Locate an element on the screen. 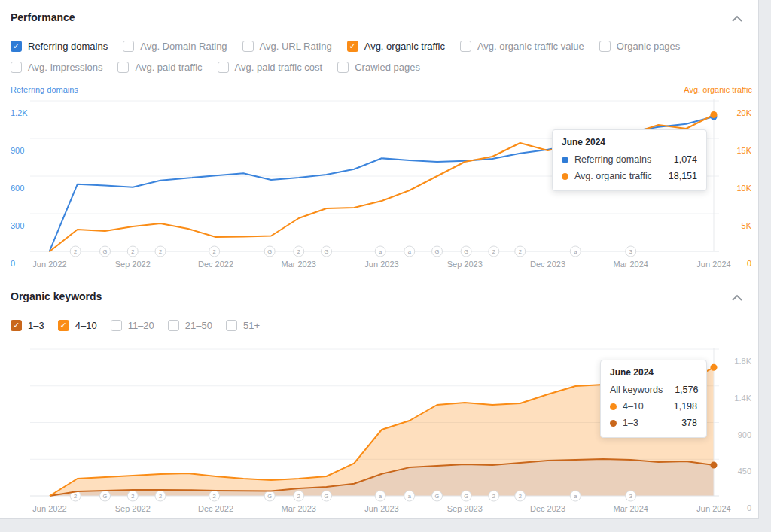 The width and height of the screenshot is (771, 532). checkbox-avg-organic-traffic-value: Avg. organic traffic value is located at coordinates (523, 47).